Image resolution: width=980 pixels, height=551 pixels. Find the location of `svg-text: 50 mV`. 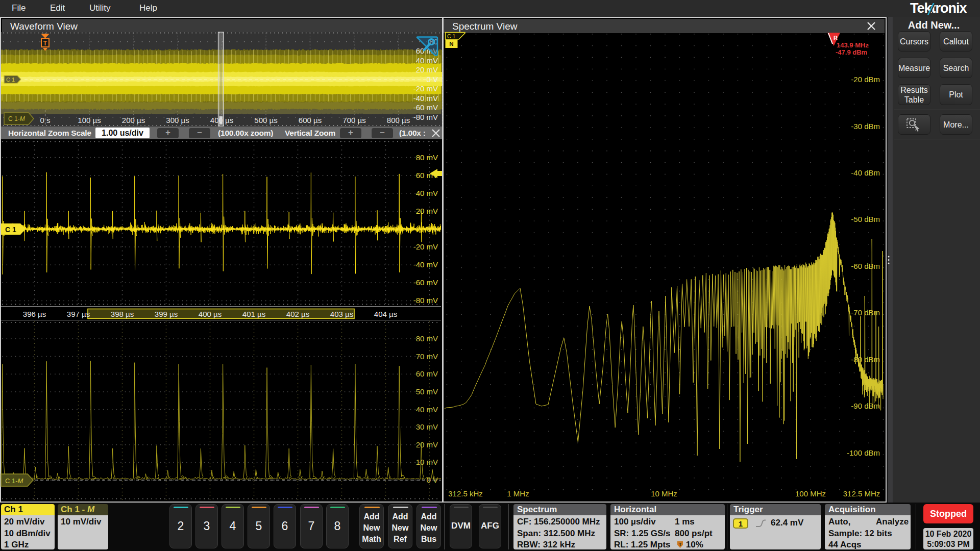

svg-text: 50 mV is located at coordinates (427, 392).